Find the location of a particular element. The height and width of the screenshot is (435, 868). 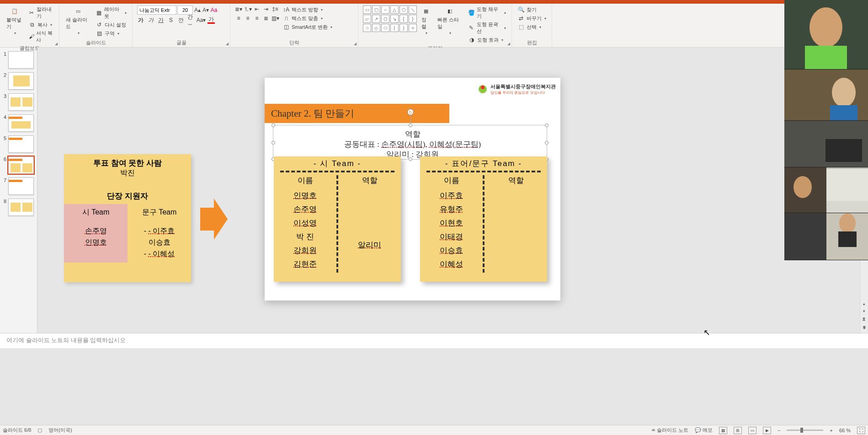

bold-icon: 가 is located at coordinates (141, 20).